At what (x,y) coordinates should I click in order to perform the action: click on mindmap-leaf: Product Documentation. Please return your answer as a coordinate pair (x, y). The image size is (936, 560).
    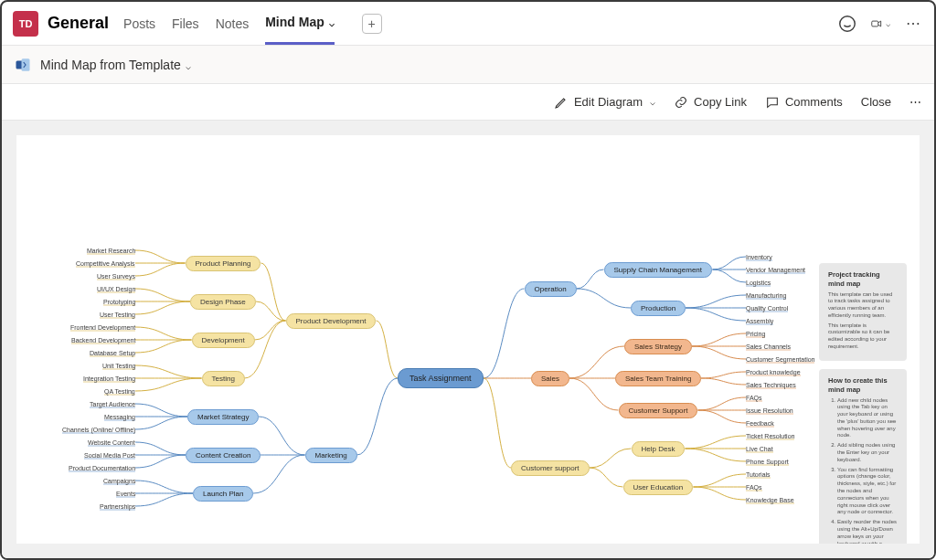
    Looking at the image, I should click on (102, 468).